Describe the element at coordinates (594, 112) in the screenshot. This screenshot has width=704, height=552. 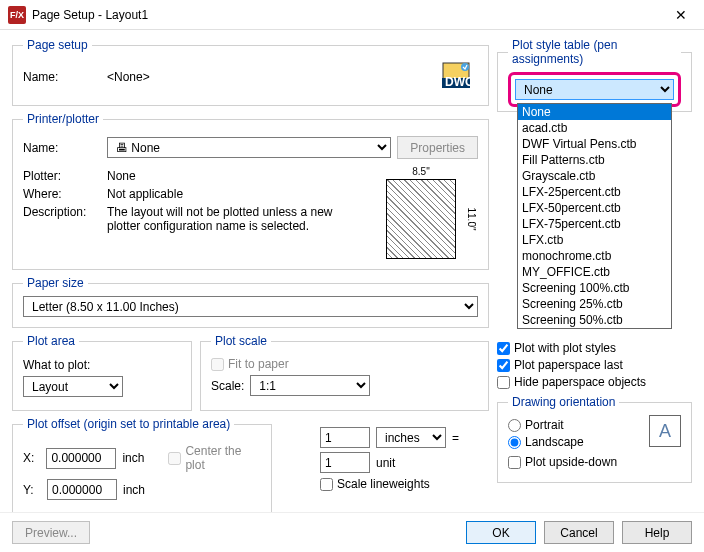
I see `plot-style-option: None` at that location.